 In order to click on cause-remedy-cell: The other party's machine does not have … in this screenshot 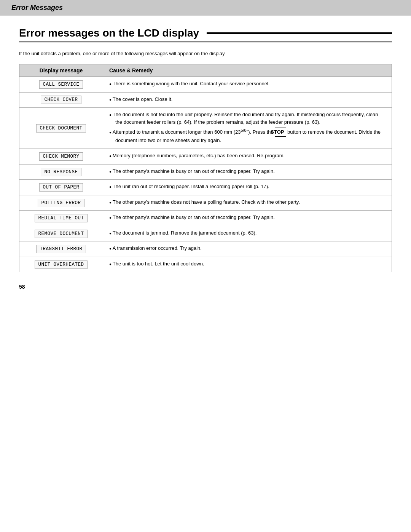, I will do `click(247, 203)`.